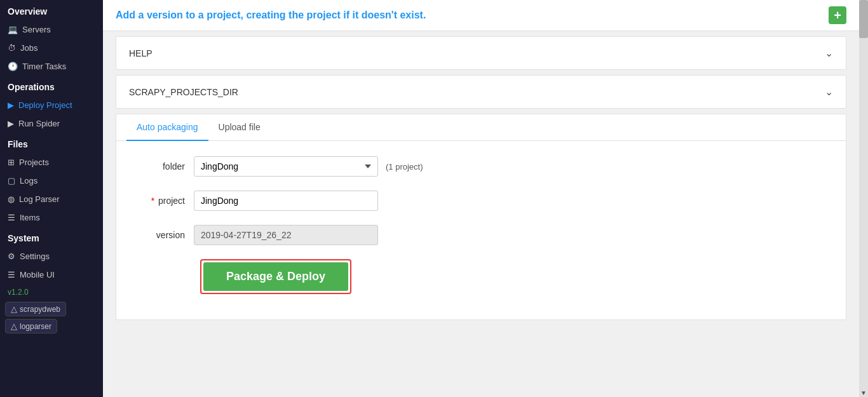  I want to click on projects-icon: ⊞, so click(11, 163).